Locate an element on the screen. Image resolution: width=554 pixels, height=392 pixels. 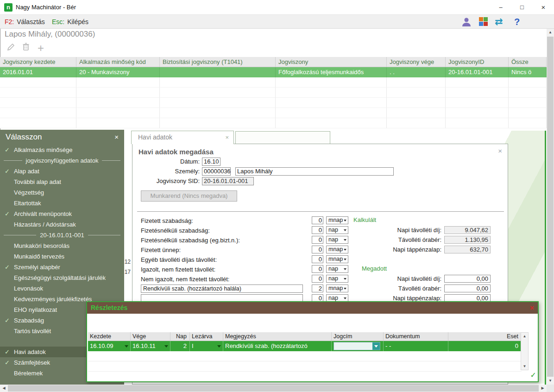
panel-close-icon: × is located at coordinates (500, 151).